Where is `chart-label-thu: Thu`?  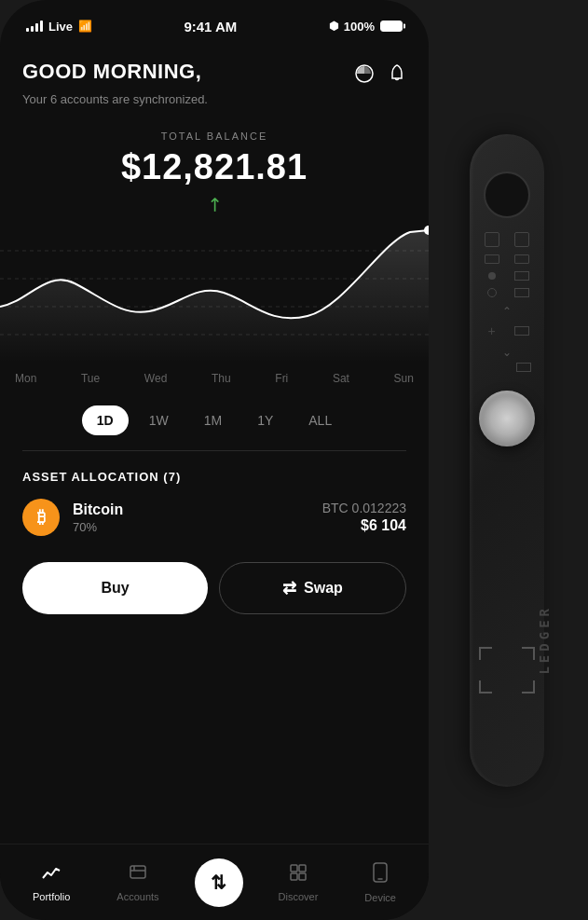 chart-label-thu: Thu is located at coordinates (222, 378).